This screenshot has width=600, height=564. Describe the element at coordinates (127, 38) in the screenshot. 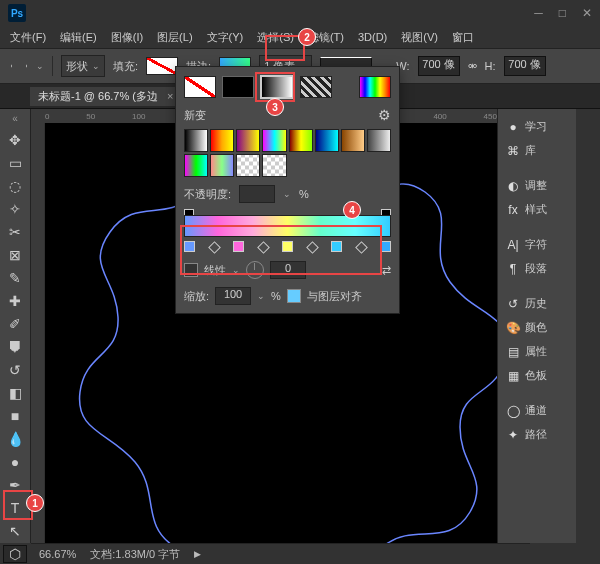

I see `menu-image: 图像(I)` at that location.